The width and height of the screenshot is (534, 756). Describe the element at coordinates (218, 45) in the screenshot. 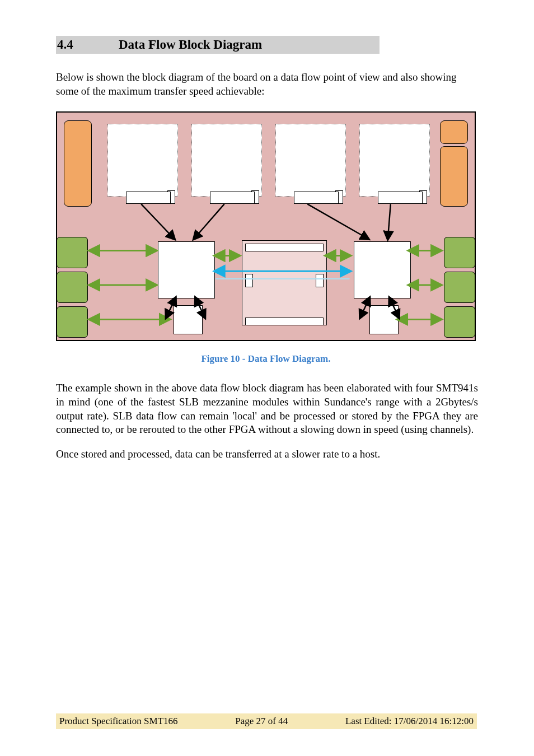

I see `section-heading: 4.4Data Flow Block Diagram` at that location.